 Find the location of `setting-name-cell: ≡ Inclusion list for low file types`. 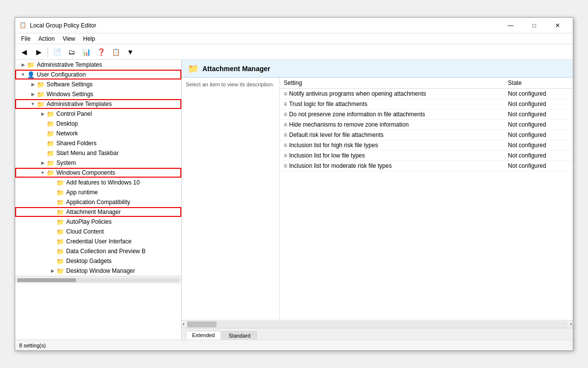

setting-name-cell: ≡ Inclusion list for low file types is located at coordinates (392, 156).